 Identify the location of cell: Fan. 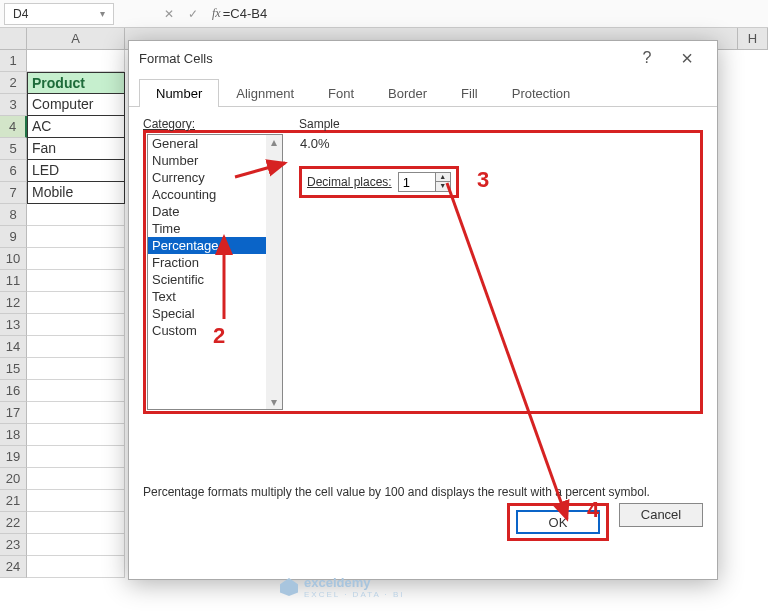
(76, 149).